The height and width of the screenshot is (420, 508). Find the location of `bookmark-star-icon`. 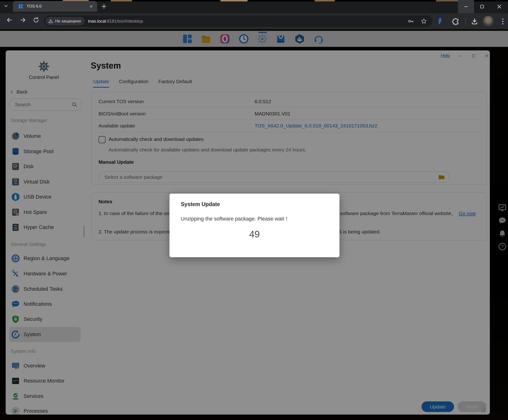

bookmark-star-icon is located at coordinates (424, 21).